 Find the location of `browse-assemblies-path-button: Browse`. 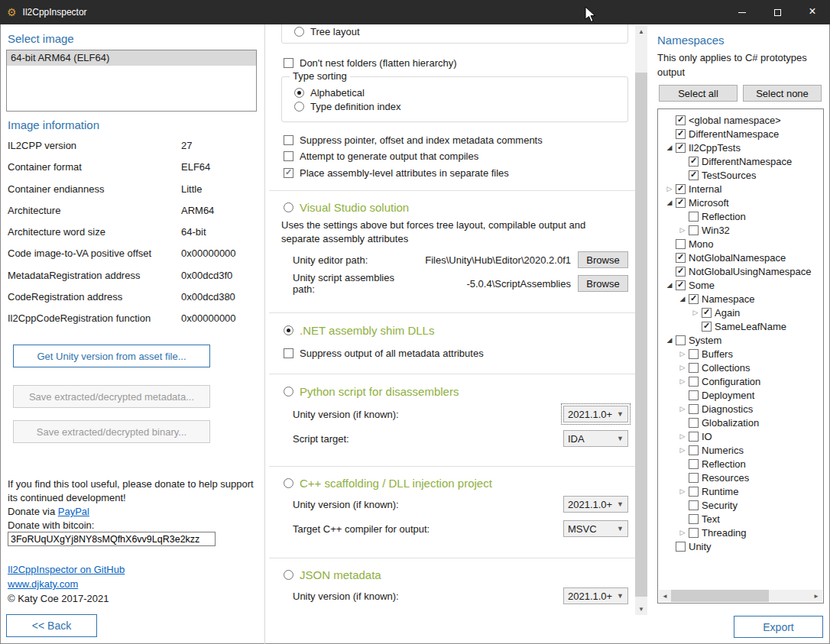

browse-assemblies-path-button: Browse is located at coordinates (603, 283).